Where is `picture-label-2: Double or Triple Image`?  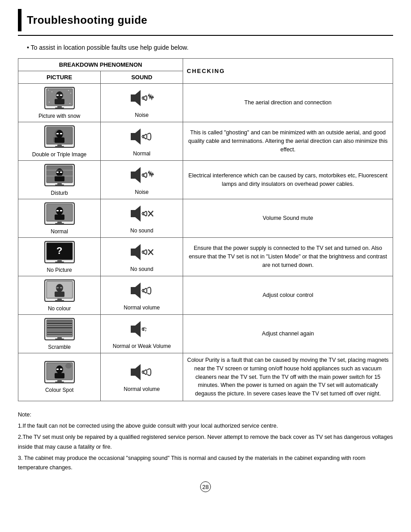 picture-label-2: Double or Triple Image is located at coordinates (59, 154).